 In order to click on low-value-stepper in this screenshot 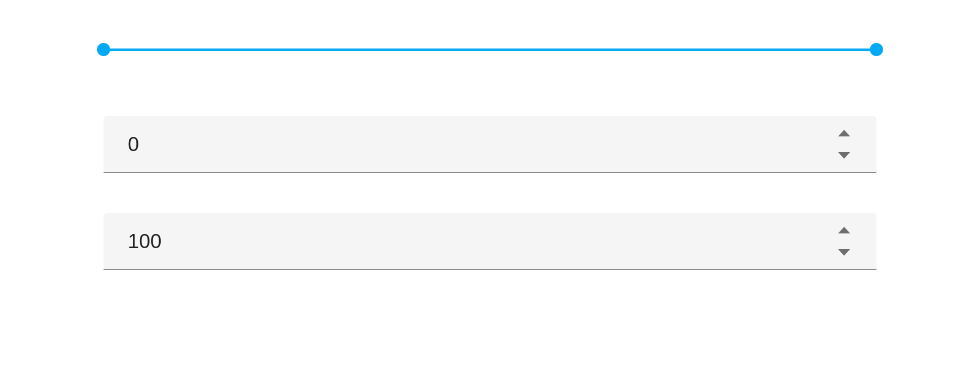, I will do `click(849, 144)`.